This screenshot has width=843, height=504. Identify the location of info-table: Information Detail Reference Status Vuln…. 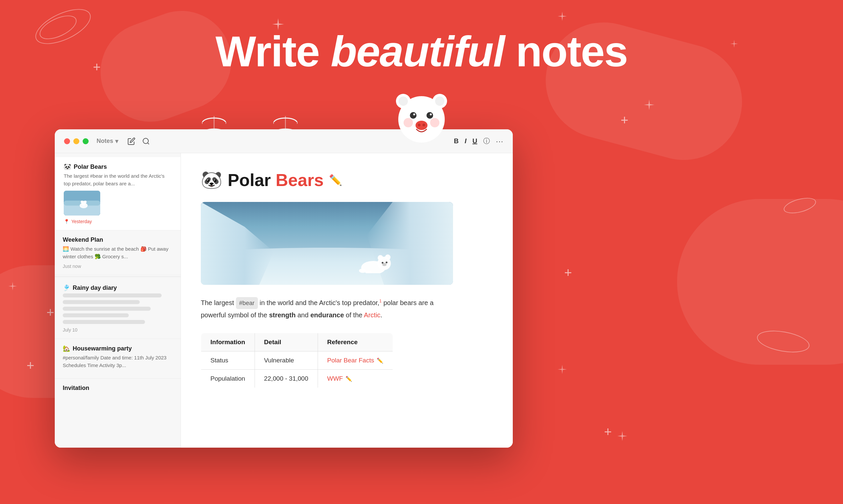
(297, 360).